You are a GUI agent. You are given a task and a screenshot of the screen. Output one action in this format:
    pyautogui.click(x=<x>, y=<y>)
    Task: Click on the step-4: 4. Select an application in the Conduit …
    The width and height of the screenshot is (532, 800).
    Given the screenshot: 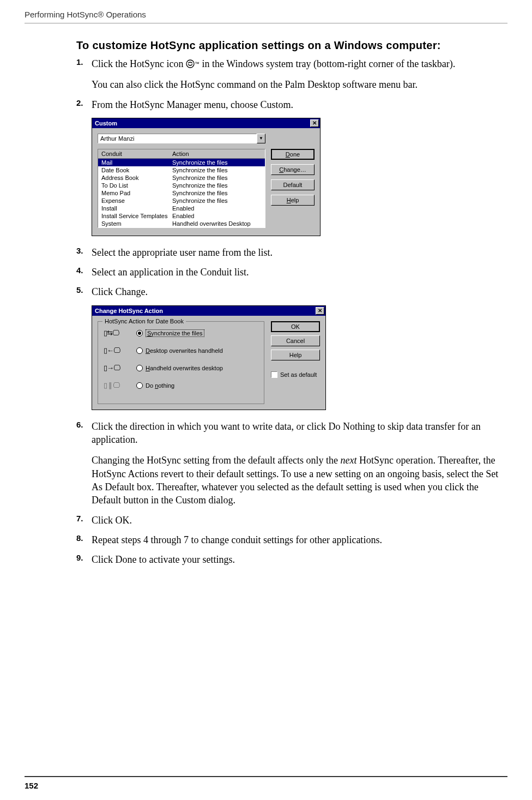 What is the action you would take?
    pyautogui.click(x=292, y=272)
    